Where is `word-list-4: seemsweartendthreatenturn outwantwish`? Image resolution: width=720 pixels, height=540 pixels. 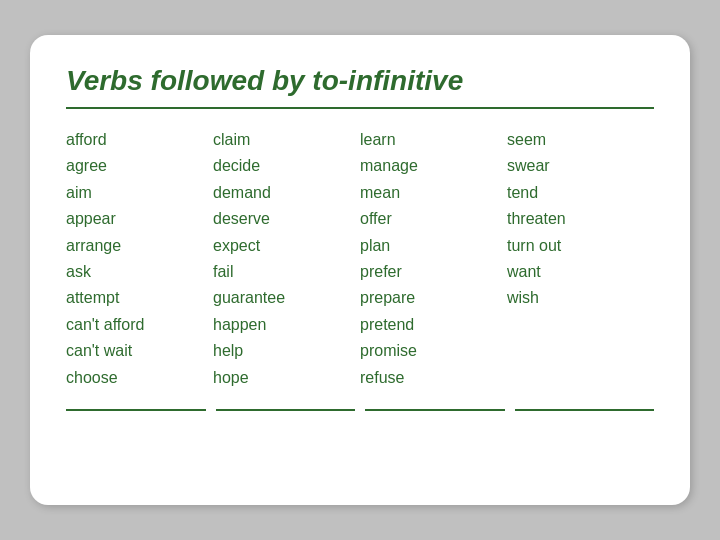
word-list-4: seemsweartendthreatenturn outwantwish is located at coordinates (576, 220).